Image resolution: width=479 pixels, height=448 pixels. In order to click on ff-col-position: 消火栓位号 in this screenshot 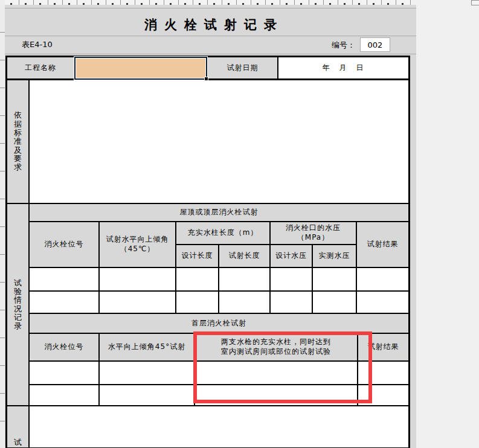, I will do `click(64, 347)`.